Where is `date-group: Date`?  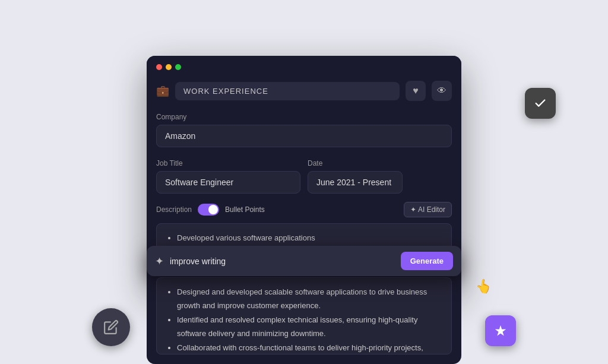 date-group: Date is located at coordinates (380, 173).